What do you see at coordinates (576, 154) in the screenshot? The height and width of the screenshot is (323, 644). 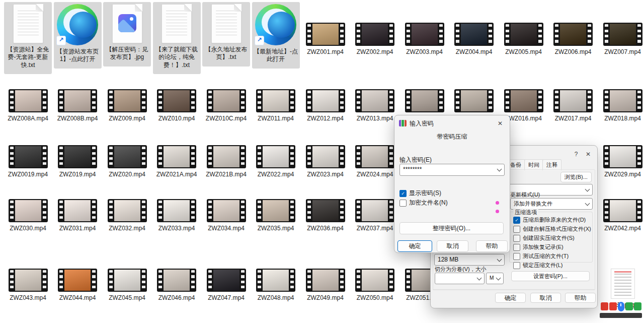 I see `dialog-help-icon: ?` at bounding box center [576, 154].